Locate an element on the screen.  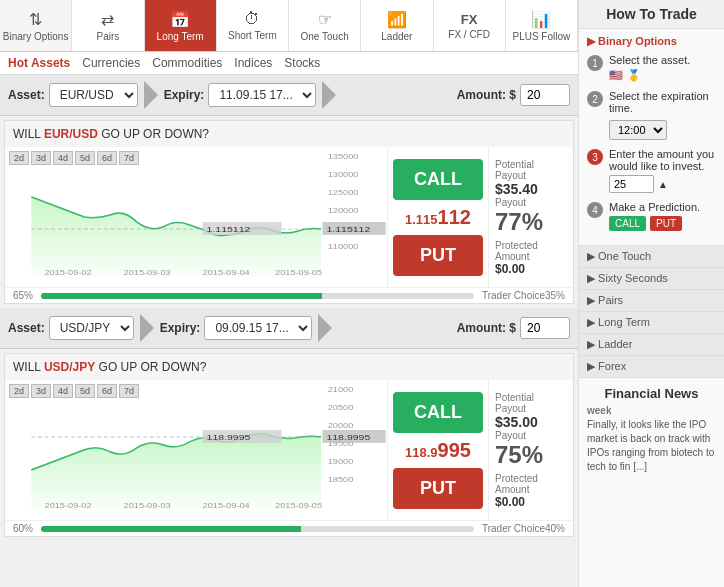
forex-header: ▶ Forex is located at coordinates (652, 366).